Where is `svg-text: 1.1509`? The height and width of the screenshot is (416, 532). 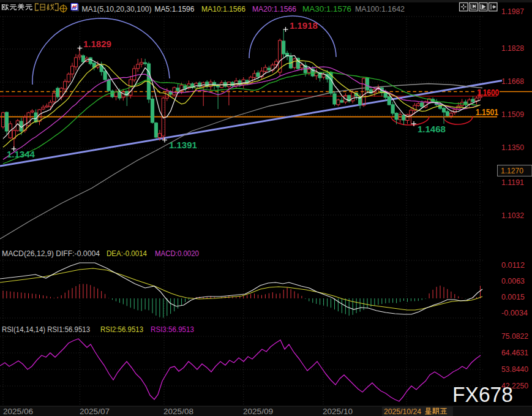
svg-text: 1.1509 is located at coordinates (513, 114).